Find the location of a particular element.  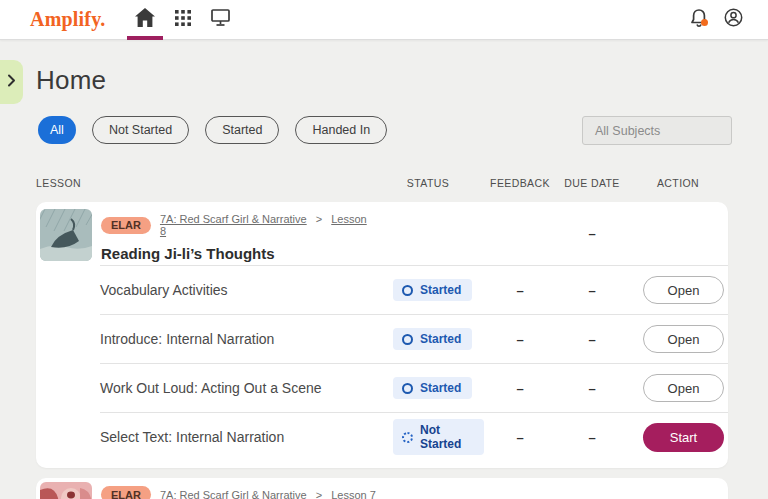

activity-title: Vocabulary Activities is located at coordinates (236, 290).